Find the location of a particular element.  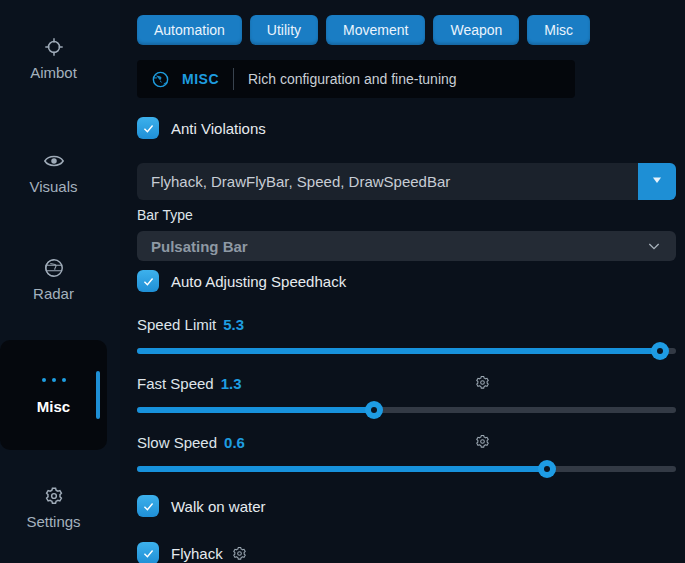

sidebar-item-settings: Settings is located at coordinates (54, 508).